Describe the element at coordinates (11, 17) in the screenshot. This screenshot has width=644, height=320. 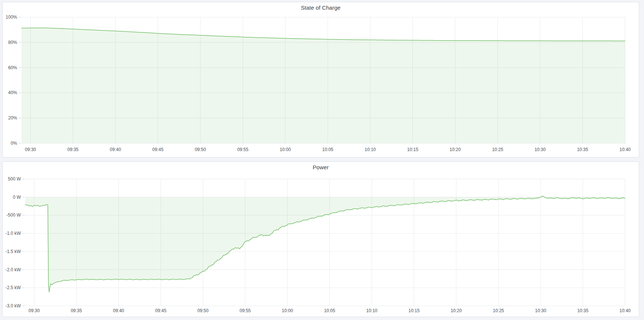
I see `y-axis-tick-label: 100%` at that location.